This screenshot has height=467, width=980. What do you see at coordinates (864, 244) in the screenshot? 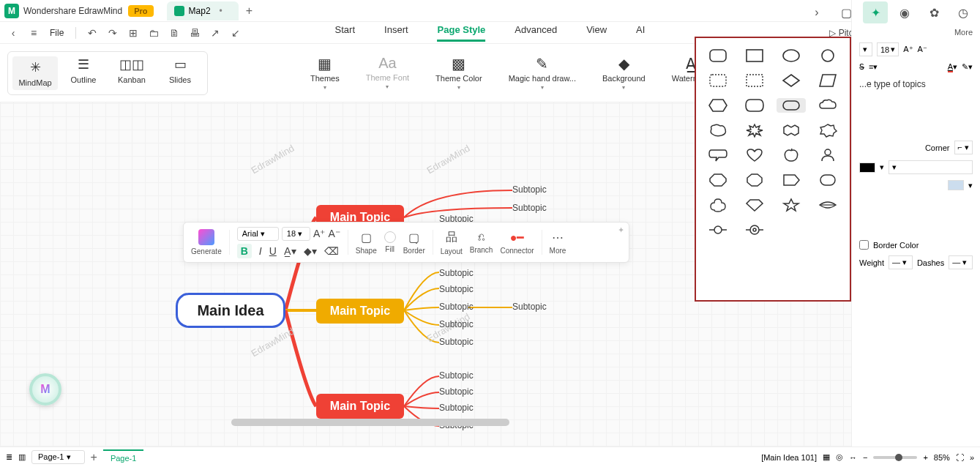
I see `border-color-checkbox` at bounding box center [864, 244].